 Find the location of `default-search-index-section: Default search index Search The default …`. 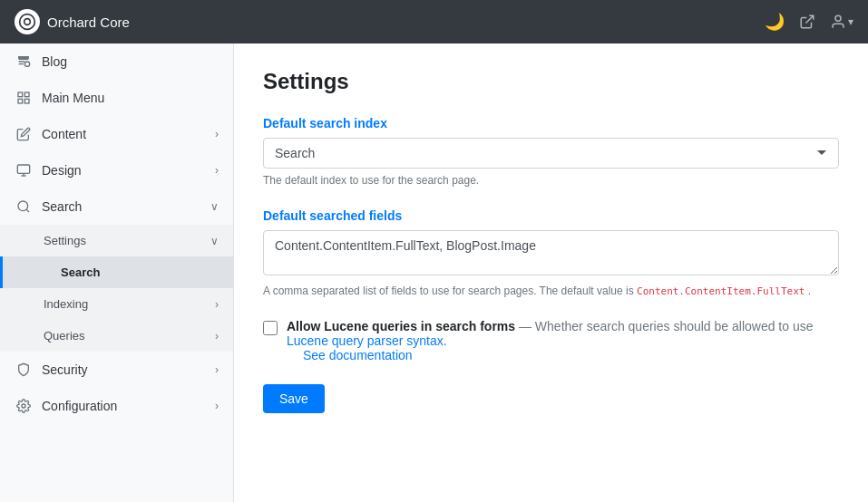

default-search-index-section: Default search index Search The default … is located at coordinates (551, 151).